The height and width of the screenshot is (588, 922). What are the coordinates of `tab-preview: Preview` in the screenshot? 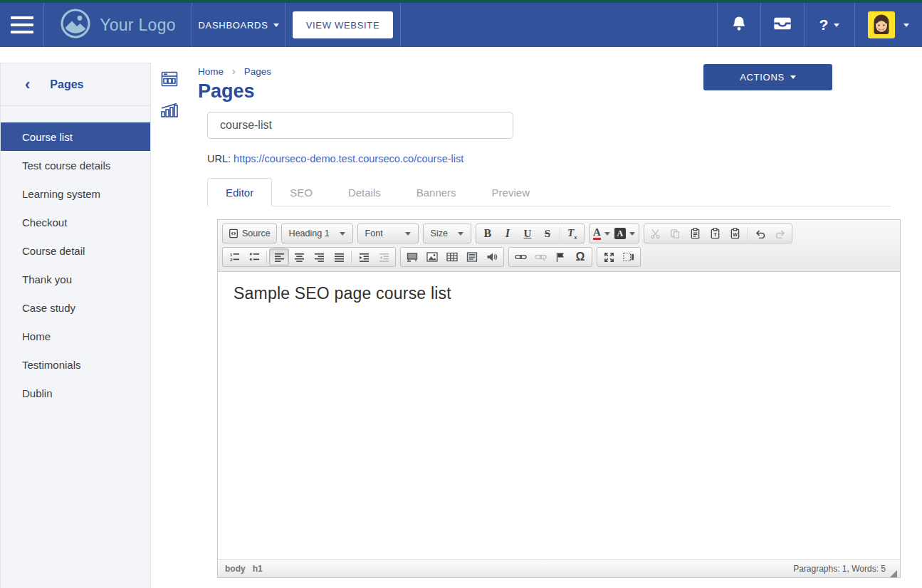 It's located at (511, 192).